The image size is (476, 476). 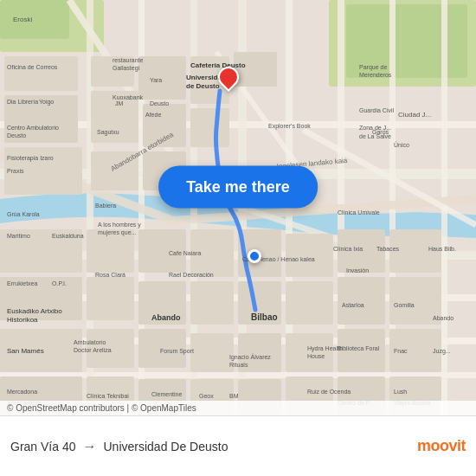 What do you see at coordinates (26, 351) in the screenshot?
I see `svg-text: San Mamés` at bounding box center [26, 351].